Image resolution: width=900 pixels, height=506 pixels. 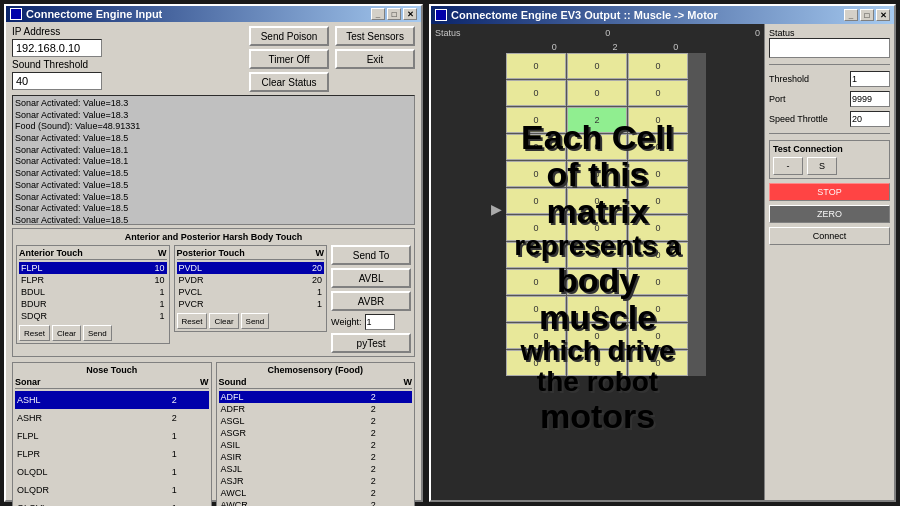 What do you see at coordinates (394, 14) in the screenshot?
I see `maximize-button: □` at bounding box center [394, 14].